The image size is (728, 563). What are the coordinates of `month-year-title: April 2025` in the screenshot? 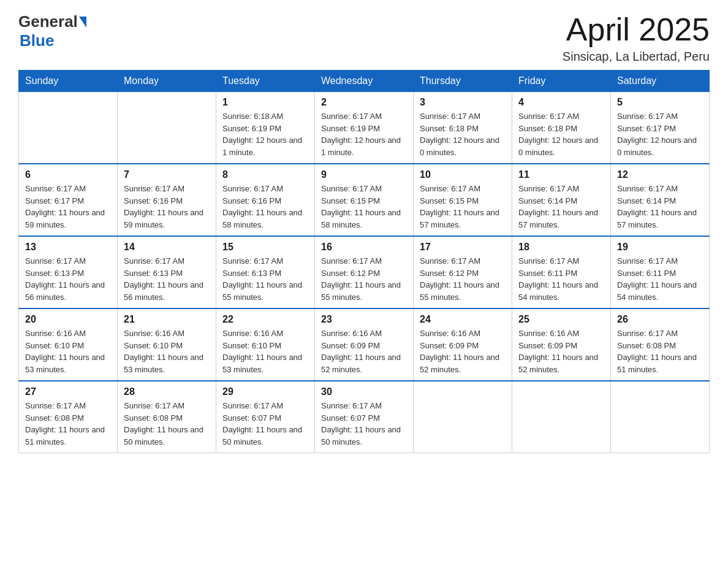 It's located at (636, 29).